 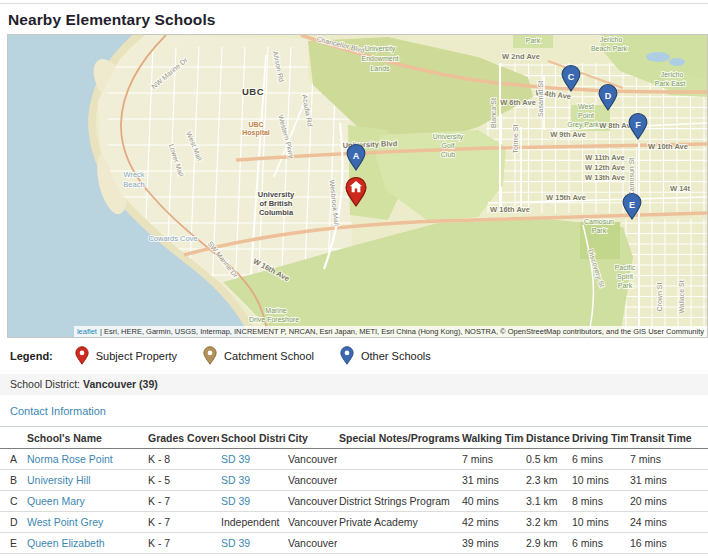 What do you see at coordinates (134, 174) in the screenshot?
I see `map-label: Wreck` at bounding box center [134, 174].